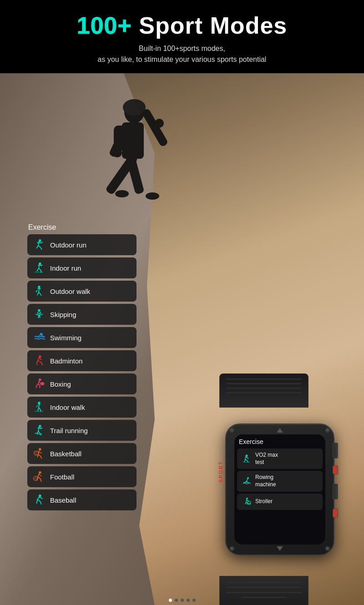  Describe the element at coordinates (39, 384) in the screenshot. I see `boxing-icon` at that location.